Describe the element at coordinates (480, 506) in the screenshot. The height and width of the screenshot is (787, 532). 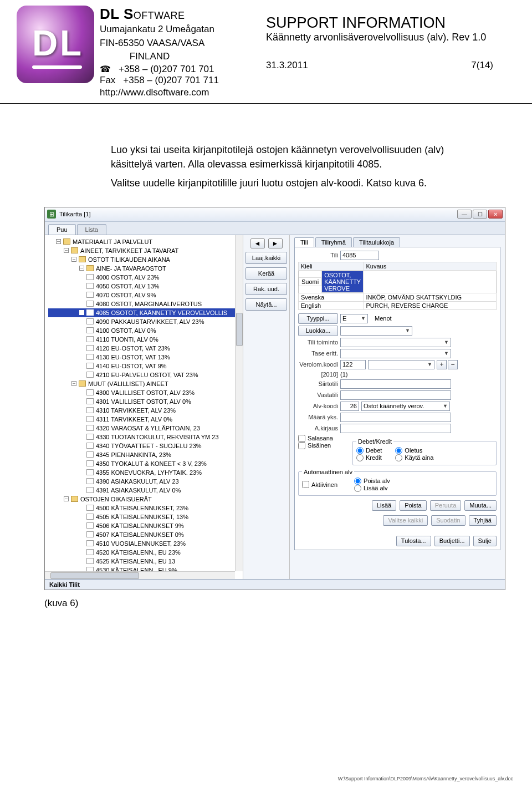
I see `muuta-button: Muuta...` at that location.